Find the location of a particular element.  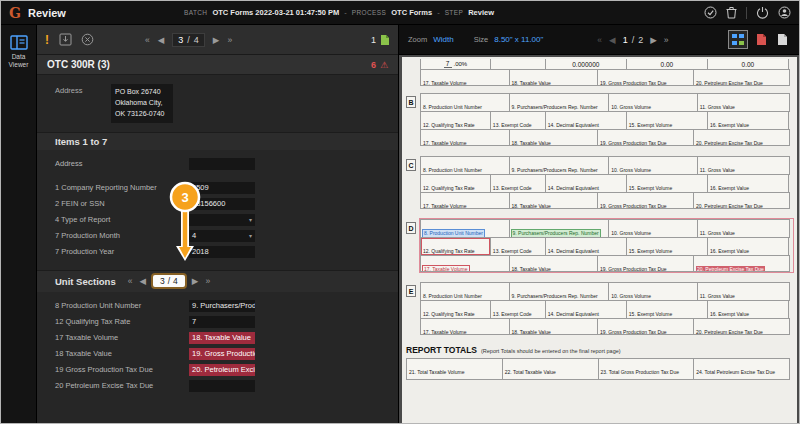

form-cell-label: 18. Taxable Value is located at coordinates (532, 206).